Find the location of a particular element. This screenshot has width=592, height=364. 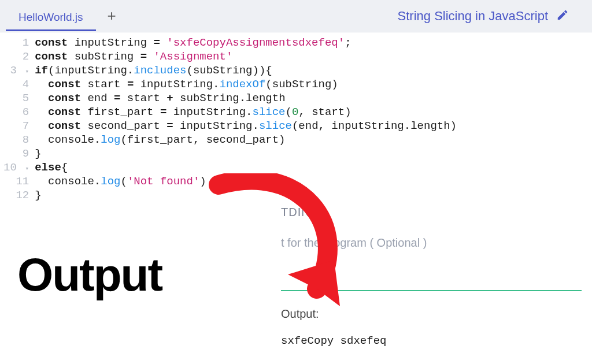

code-line: const start = inputString.indexOf(subStr… is located at coordinates (313, 84).